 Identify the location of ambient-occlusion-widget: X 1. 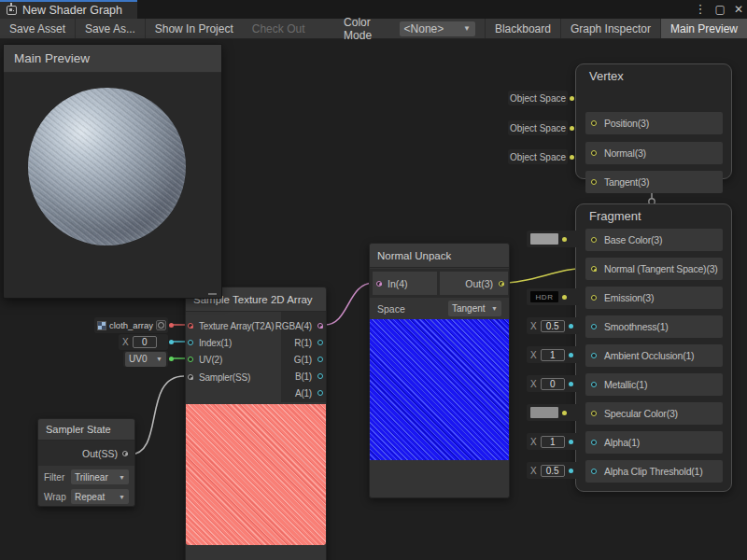
(553, 355).